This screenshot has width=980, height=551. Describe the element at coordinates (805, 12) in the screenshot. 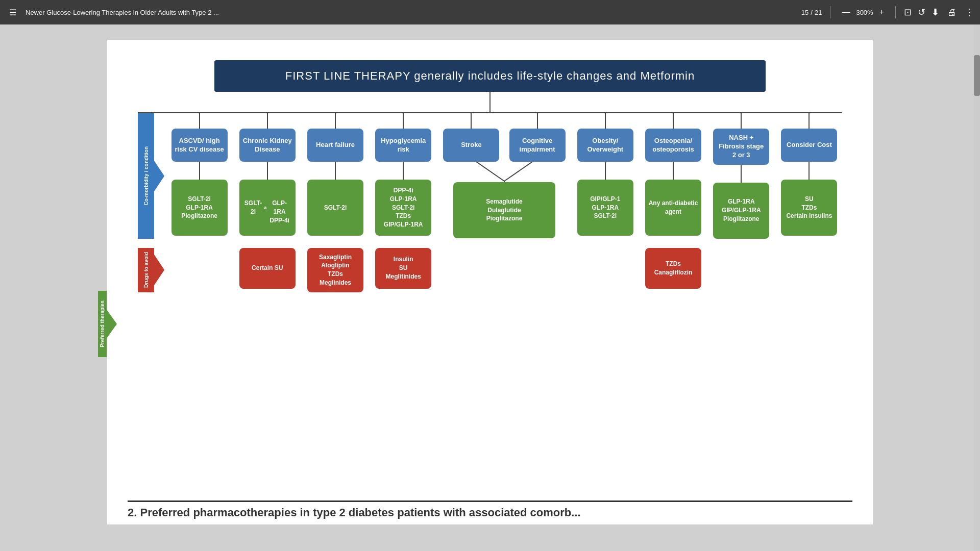

I see `page-current: 15` at that location.